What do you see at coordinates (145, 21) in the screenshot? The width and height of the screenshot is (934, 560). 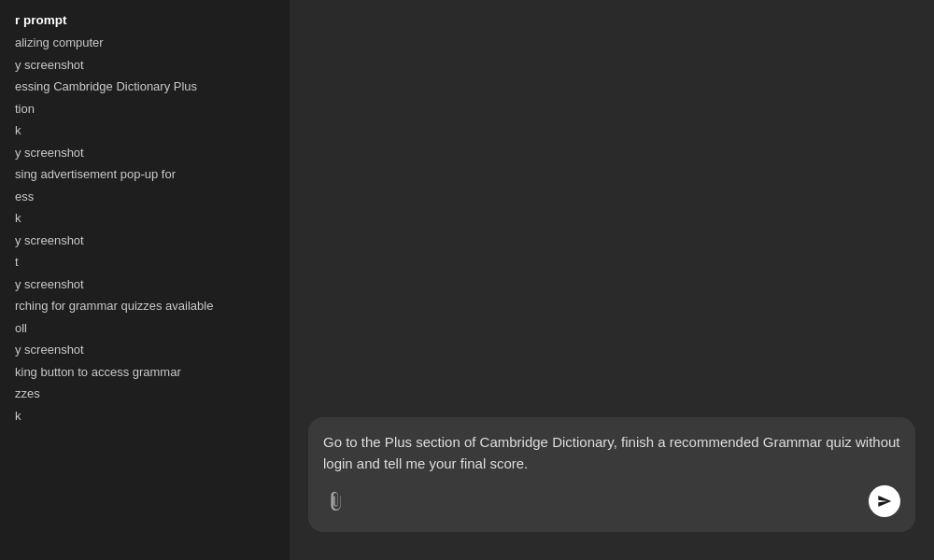 I see `activity-list-item-prompt-header: r prompt` at bounding box center [145, 21].